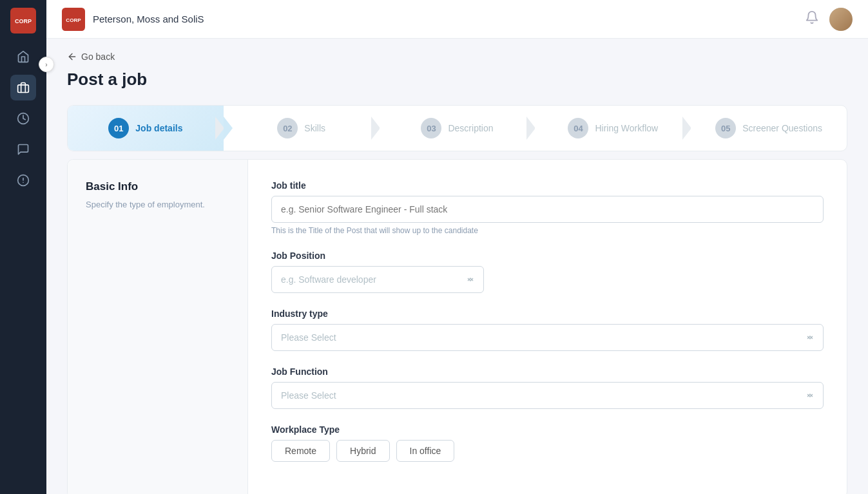 Image resolution: width=868 pixels, height=494 pixels. Describe the element at coordinates (458, 128) in the screenshot. I see `step-description: 03 Description` at that location.